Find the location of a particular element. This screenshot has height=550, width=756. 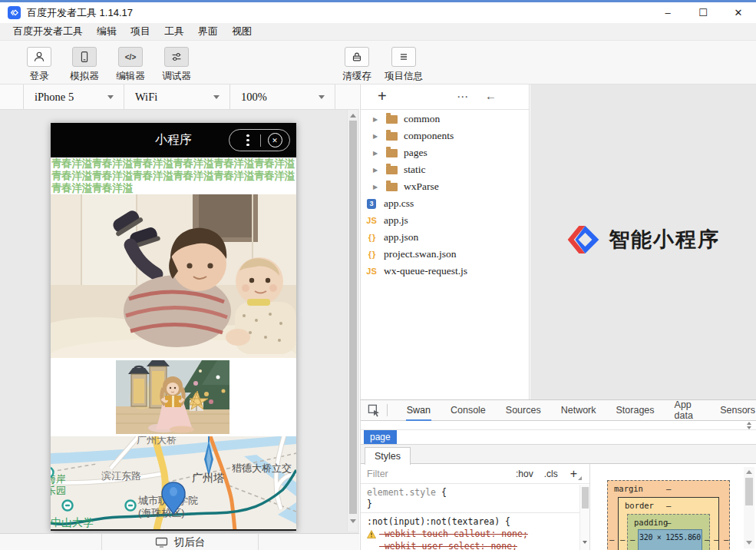

close-circle-icon: ✕ is located at coordinates (275, 140).